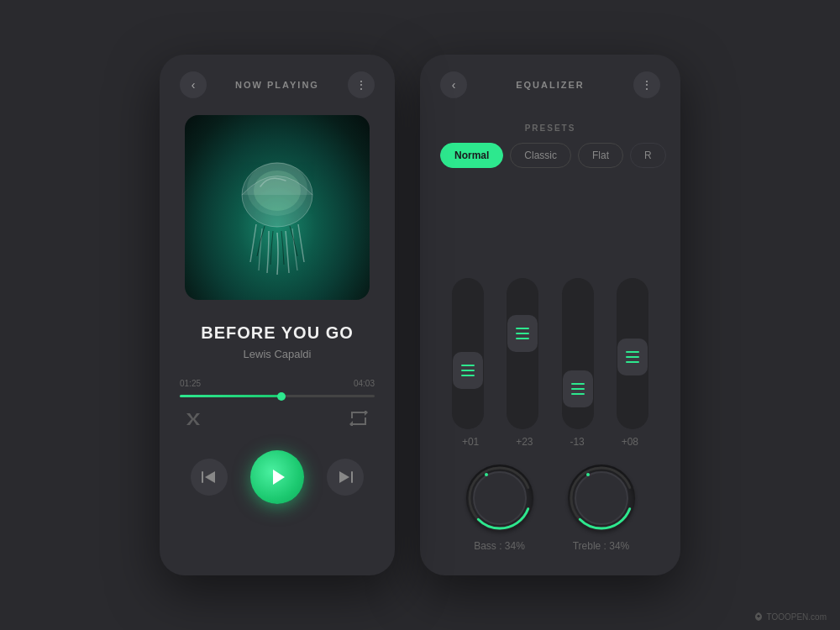 This screenshot has height=630, width=840. I want to click on progress-dot, so click(281, 396).